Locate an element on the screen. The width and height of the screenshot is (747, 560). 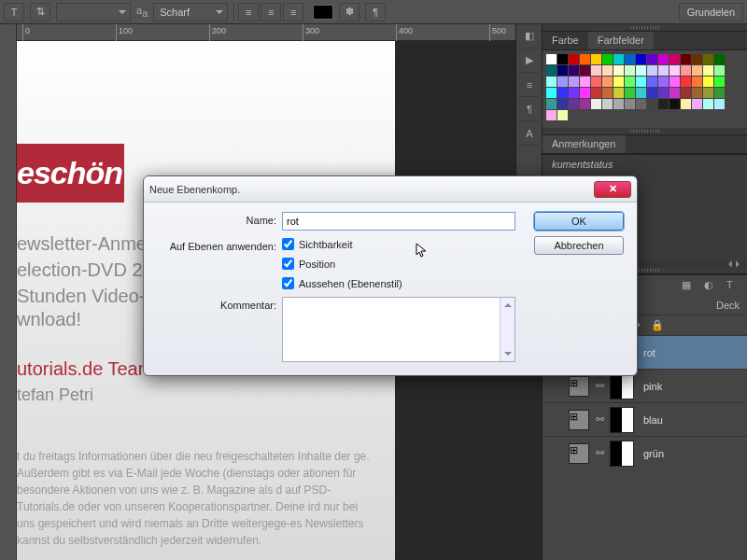
properties-icon: ≡ is located at coordinates (529, 85).